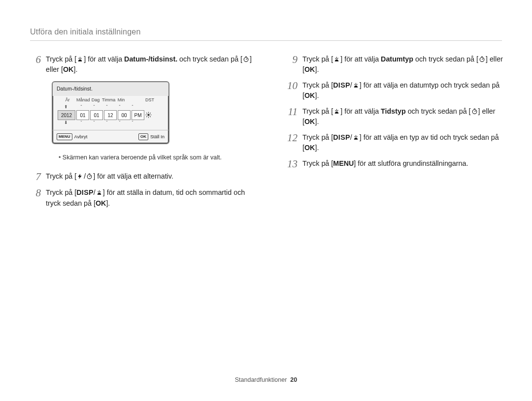  What do you see at coordinates (72, 137) in the screenshot?
I see `lcd-cancel: MENU Avbryt` at bounding box center [72, 137].